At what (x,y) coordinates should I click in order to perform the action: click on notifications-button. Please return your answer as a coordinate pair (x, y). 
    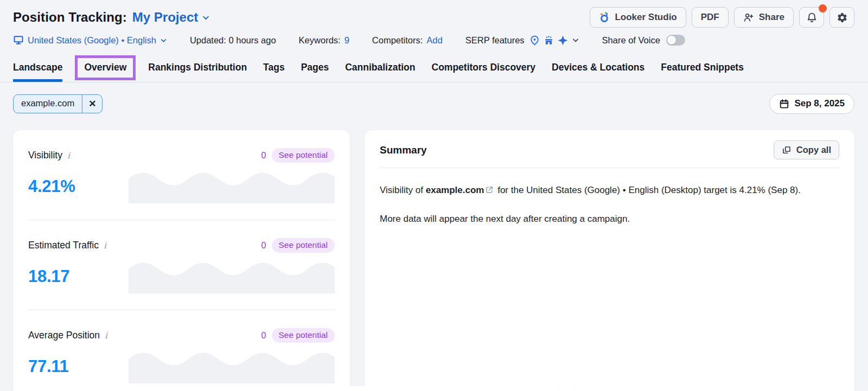
    Looking at the image, I should click on (812, 17).